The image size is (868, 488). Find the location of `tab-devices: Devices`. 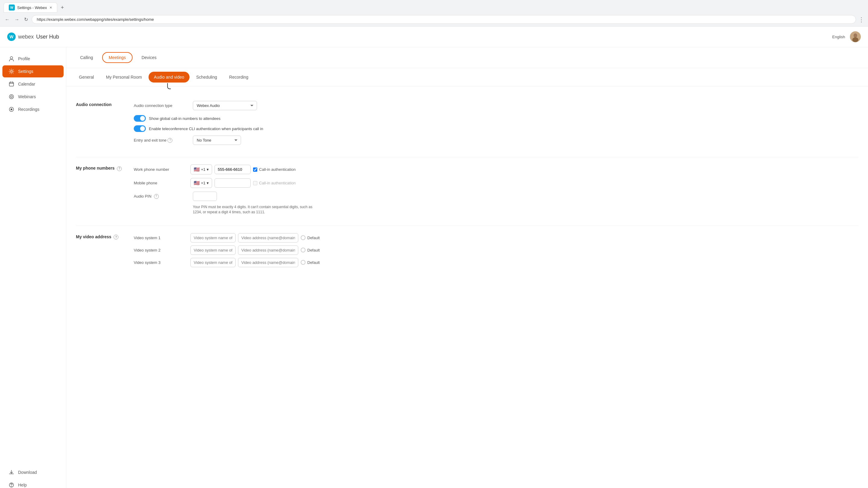

tab-devices: Devices is located at coordinates (149, 58).